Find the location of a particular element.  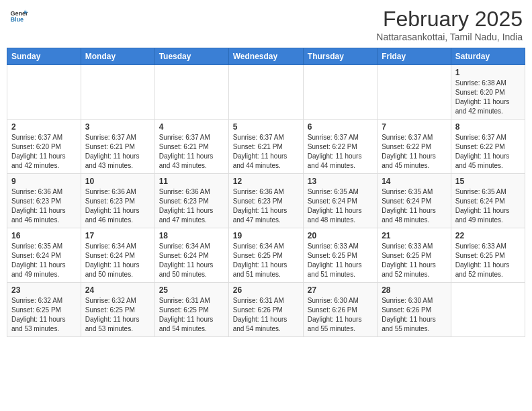

calendar-day-cell: 28Sunrise: 6:30 AM Sunset: 6:26 PM Dayli… is located at coordinates (414, 310).